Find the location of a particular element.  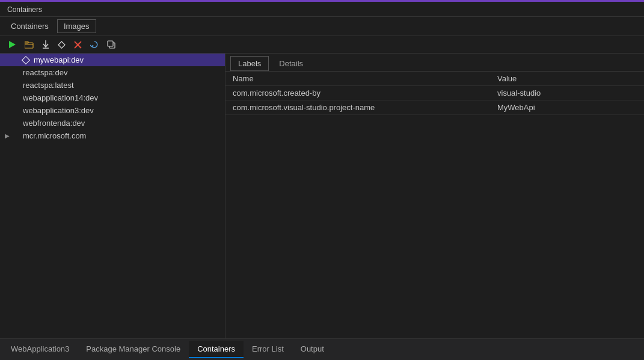

col-value-header: Value is located at coordinates (567, 78).